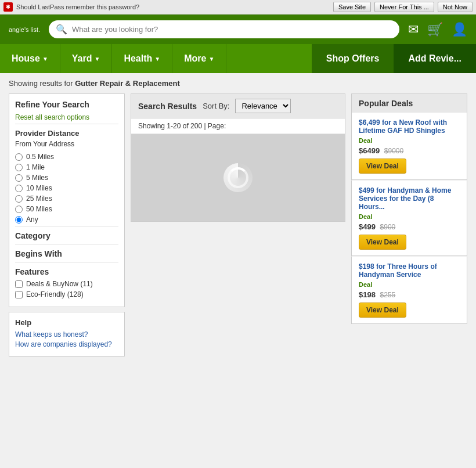 The height and width of the screenshot is (468, 476). What do you see at coordinates (19, 157) in the screenshot?
I see `distance-0.5-radio` at bounding box center [19, 157].